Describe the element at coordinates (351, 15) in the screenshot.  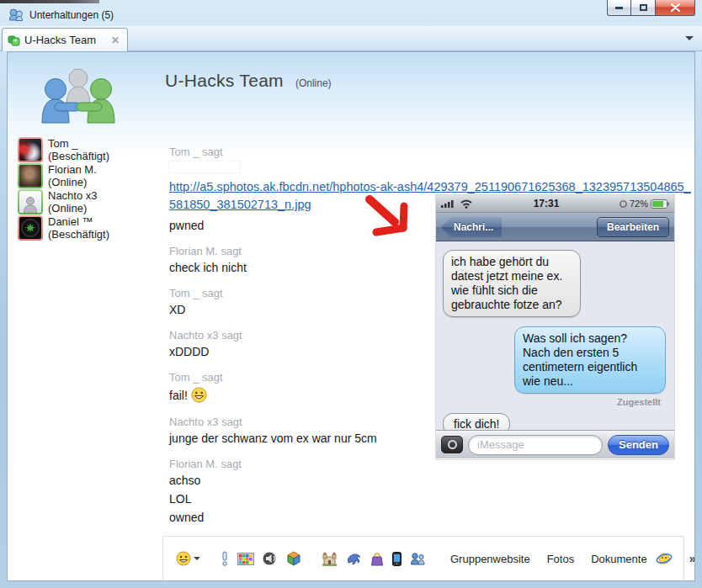
I see `titlebar: Unterhaltungen (5)` at that location.